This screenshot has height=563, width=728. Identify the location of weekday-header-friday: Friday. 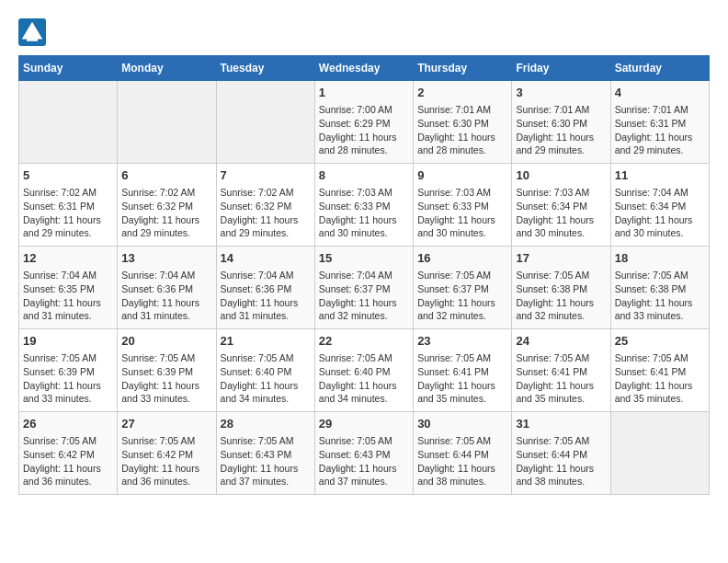
(561, 68).